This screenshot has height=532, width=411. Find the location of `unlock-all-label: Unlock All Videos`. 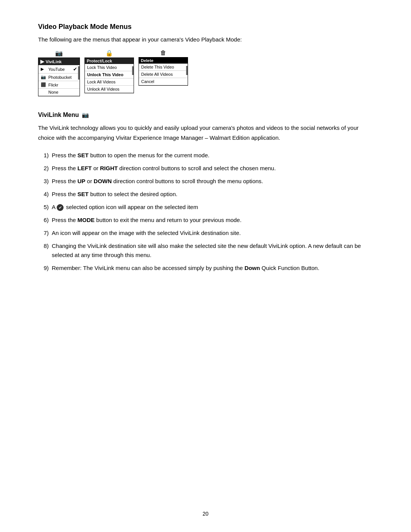

unlock-all-label: Unlock All Videos is located at coordinates (104, 89).